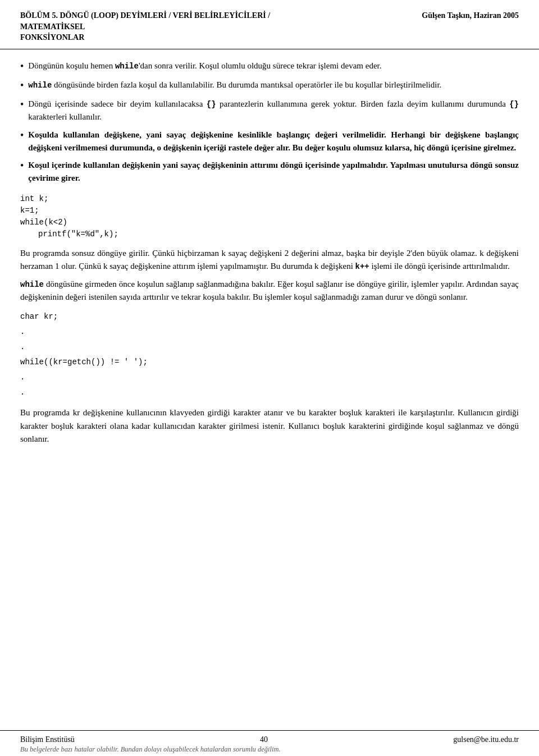 The height and width of the screenshot is (756, 539). I want to click on code-line-2: k=1;, so click(270, 211).